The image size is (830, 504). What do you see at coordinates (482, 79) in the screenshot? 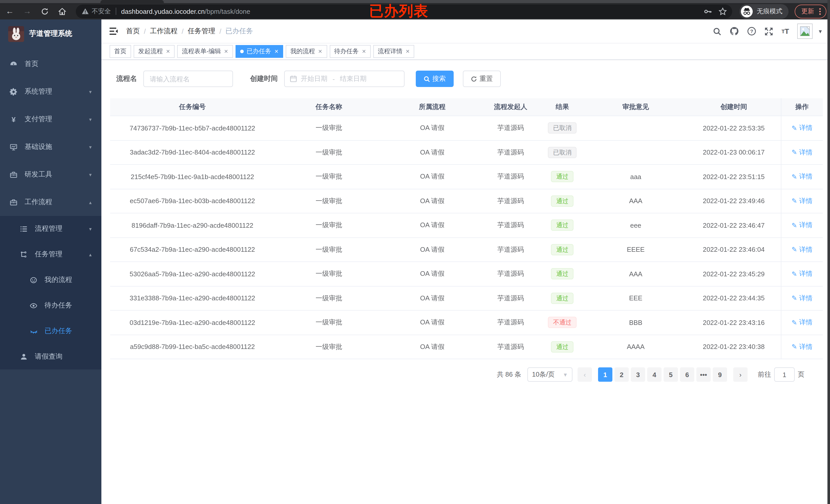
I see `reset-button: 重置` at bounding box center [482, 79].